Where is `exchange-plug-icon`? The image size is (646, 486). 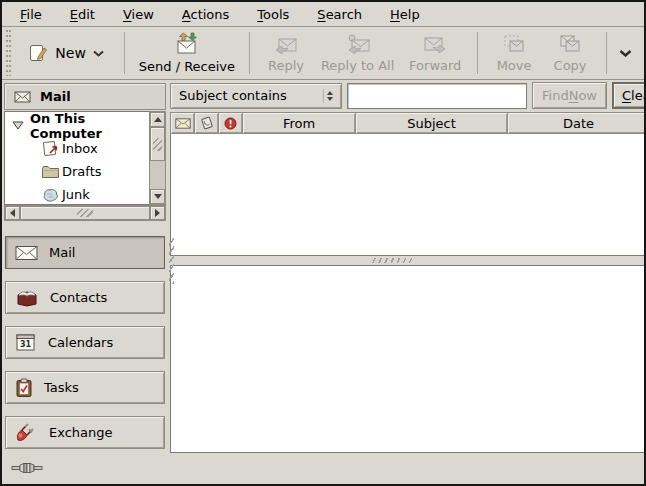 exchange-plug-icon is located at coordinates (26, 433).